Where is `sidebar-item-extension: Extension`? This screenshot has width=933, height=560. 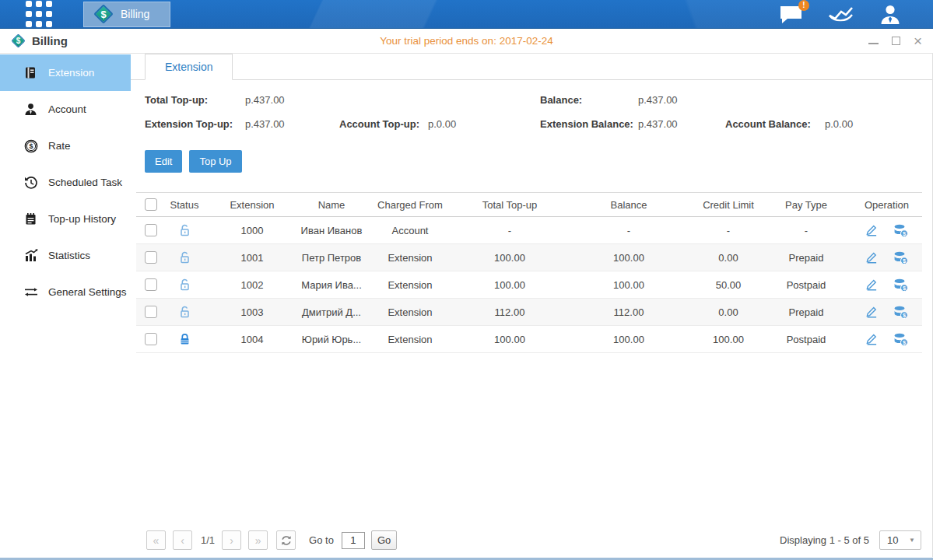 sidebar-item-extension: Extension is located at coordinates (65, 73).